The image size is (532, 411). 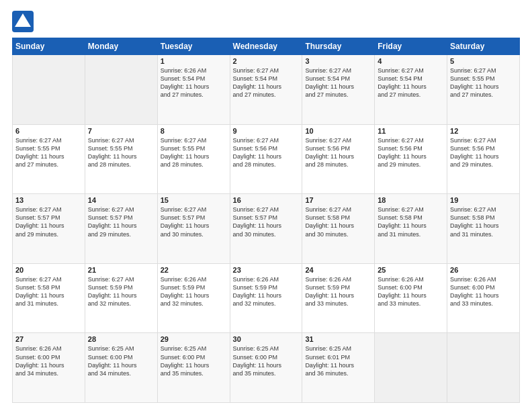 What do you see at coordinates (411, 90) in the screenshot?
I see `calendar-cell: 4Sunrise: 6:27 AM Sunset: 5:54 PM Daylig…` at bounding box center [411, 90].